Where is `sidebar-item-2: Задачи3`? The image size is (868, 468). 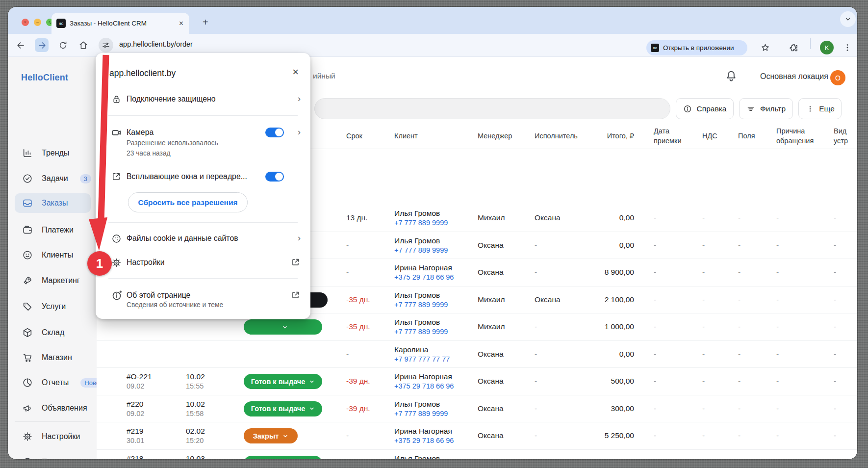
sidebar-item-2: Задачи3 is located at coordinates (53, 179).